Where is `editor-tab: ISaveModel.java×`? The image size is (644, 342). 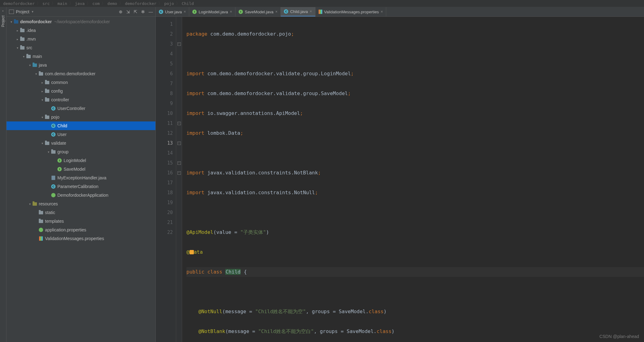
editor-tab: ISaveModel.java× is located at coordinates (258, 12).